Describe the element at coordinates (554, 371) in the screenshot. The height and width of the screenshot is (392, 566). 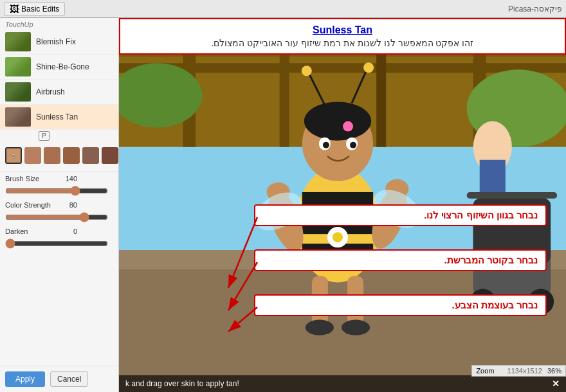
I see `zoom-percent: 36%` at that location.